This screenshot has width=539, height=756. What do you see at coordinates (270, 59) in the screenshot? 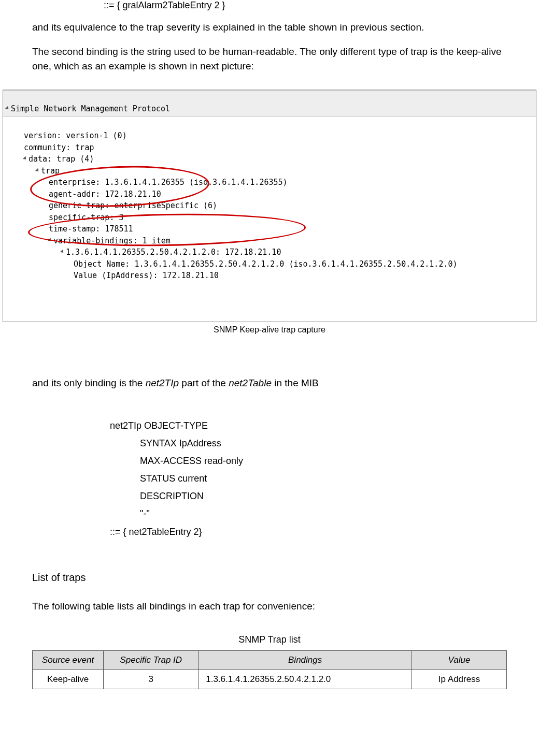
I see `paragraph-2: The second binding is the string used to…` at bounding box center [270, 59].